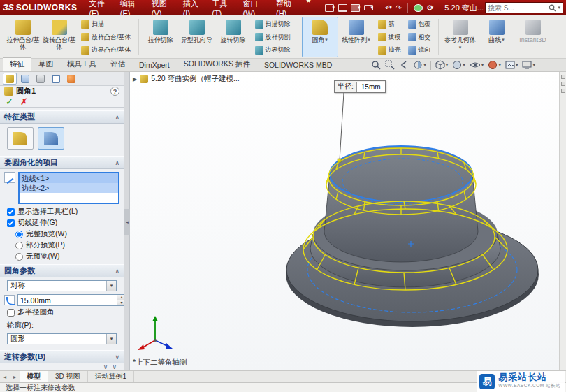  I want to click on selection-item: 边线<1>, so click(68, 178).